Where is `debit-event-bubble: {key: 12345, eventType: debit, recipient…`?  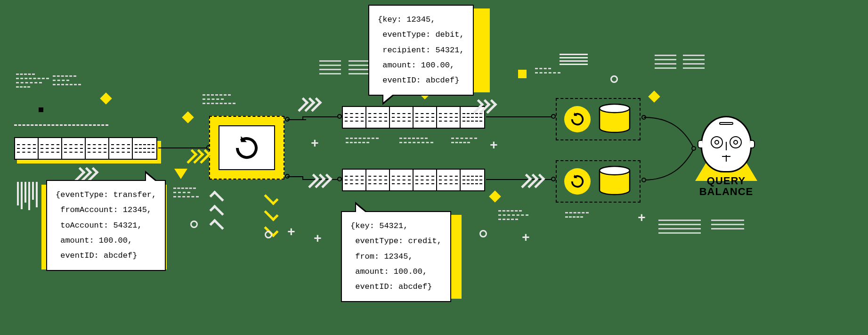
debit-event-bubble: {key: 12345, eventType: debit, recipient… is located at coordinates (421, 50).